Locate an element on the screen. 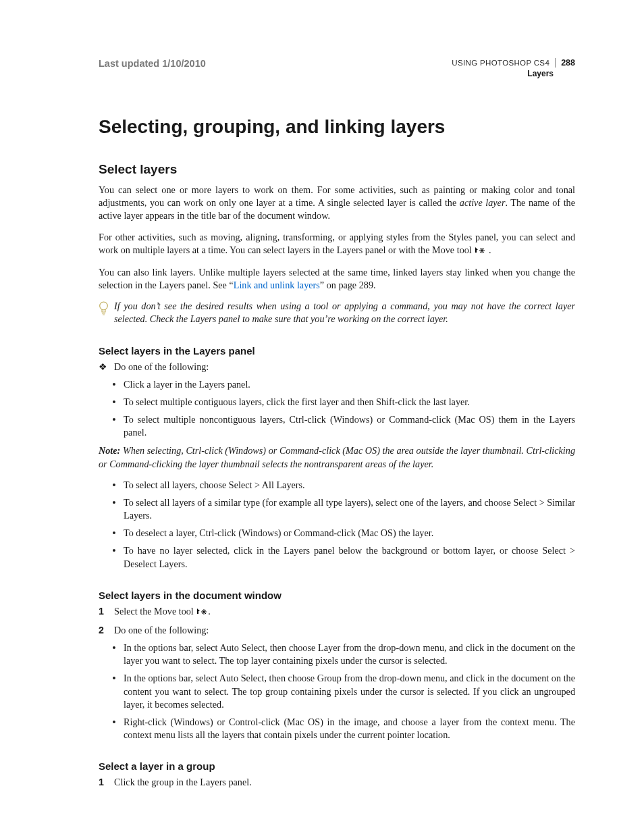 Image resolution: width=644 pixels, height=834 pixels. section-name: Layers is located at coordinates (513, 74).